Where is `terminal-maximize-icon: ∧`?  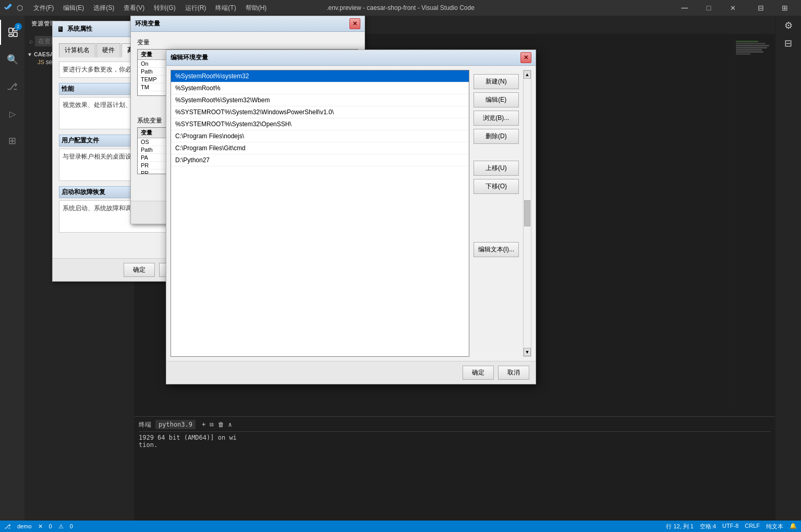 terminal-maximize-icon: ∧ is located at coordinates (230, 425).